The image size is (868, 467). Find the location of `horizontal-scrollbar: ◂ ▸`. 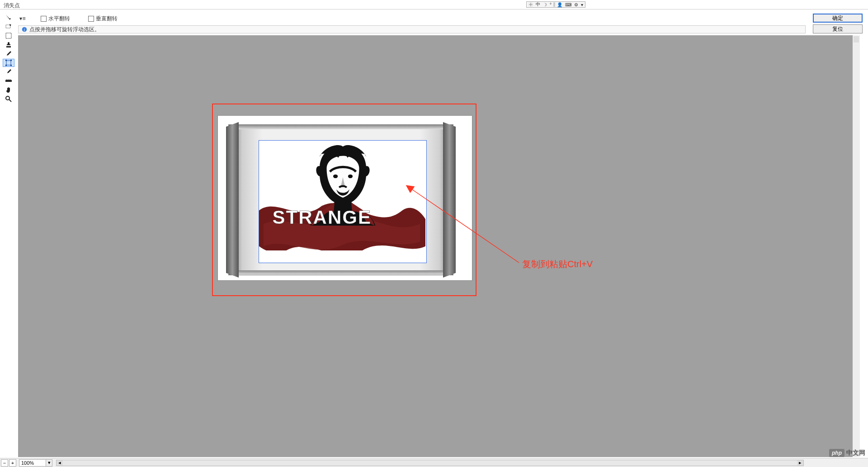

horizontal-scrollbar: ◂ ▸ is located at coordinates (430, 463).